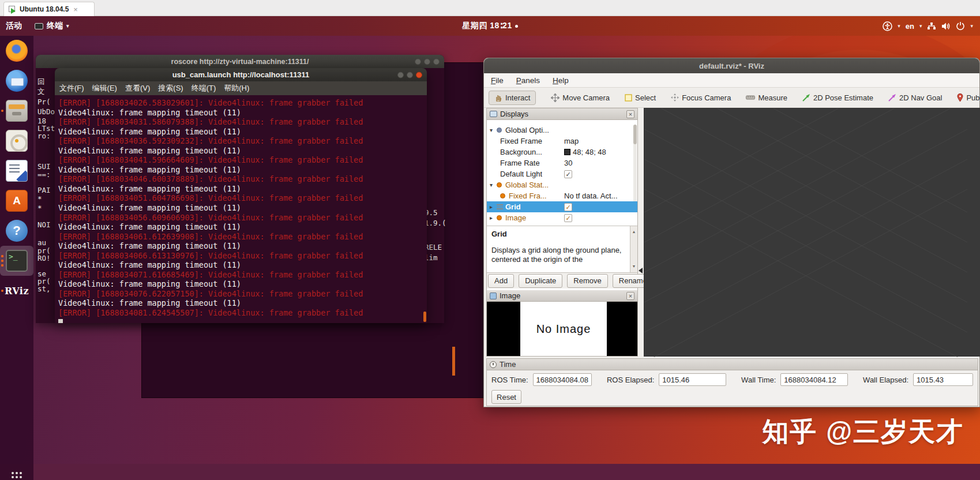 The width and height of the screenshot is (980, 480). Describe the element at coordinates (76, 9) in the screenshot. I see `vm-tab-close-icon: ×` at that location.